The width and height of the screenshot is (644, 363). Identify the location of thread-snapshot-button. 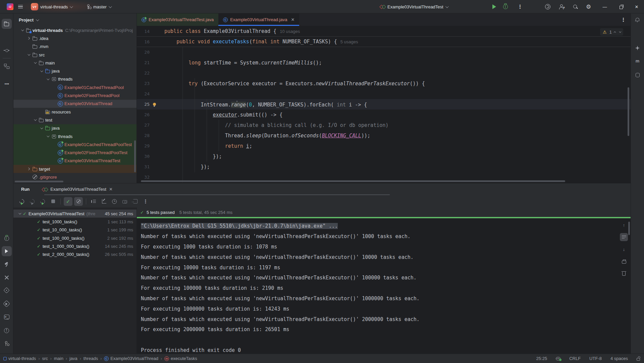
(125, 201).